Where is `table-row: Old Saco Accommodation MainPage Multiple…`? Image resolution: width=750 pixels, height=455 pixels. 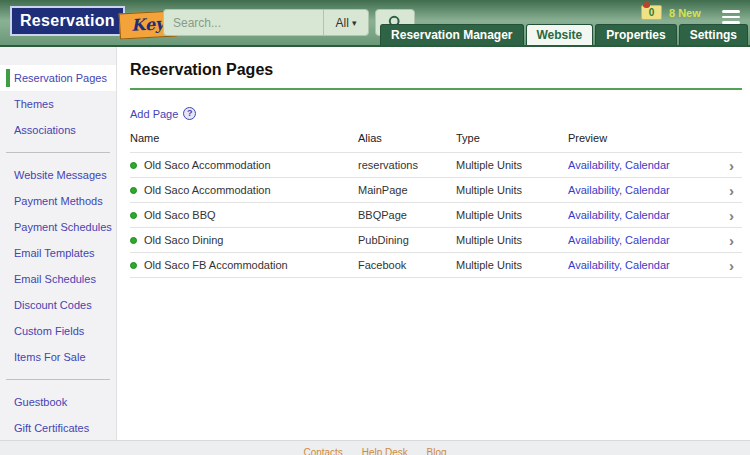 table-row: Old Saco Accommodation MainPage Multiple… is located at coordinates (436, 190).